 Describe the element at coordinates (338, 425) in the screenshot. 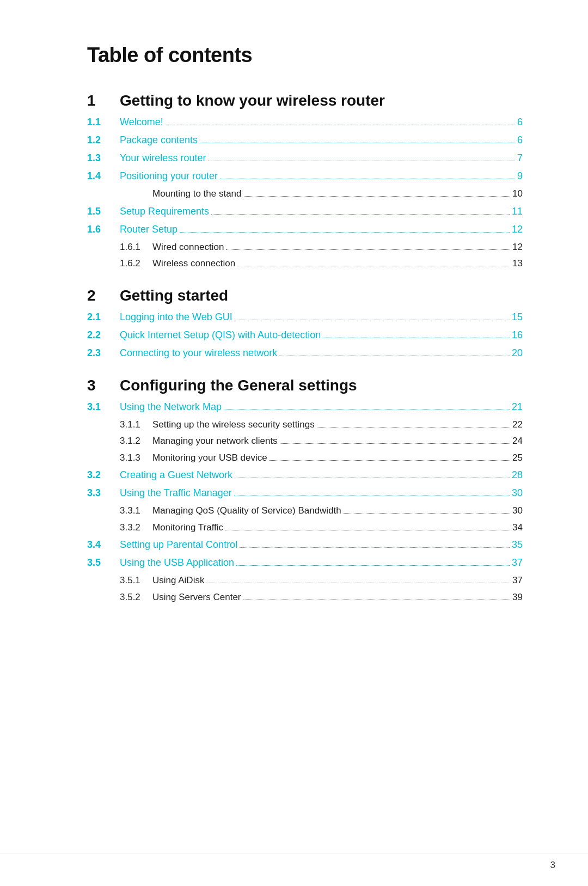

I see `toc-sub-link-3-1-1: Setting up the wireless security setting…` at that location.